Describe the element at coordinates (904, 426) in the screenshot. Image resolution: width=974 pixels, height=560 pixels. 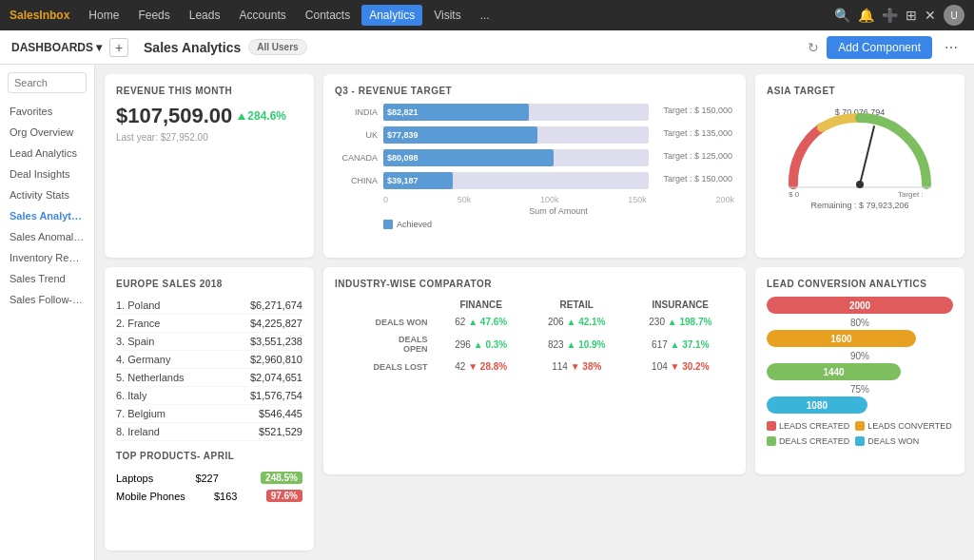
I see `legend-leads-converted: LEADS CONVERTED` at that location.